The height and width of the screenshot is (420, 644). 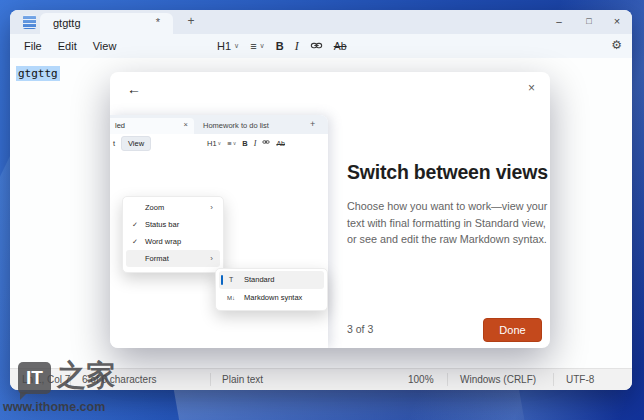 I want to click on new-tab-button: +, so click(x=191, y=22).